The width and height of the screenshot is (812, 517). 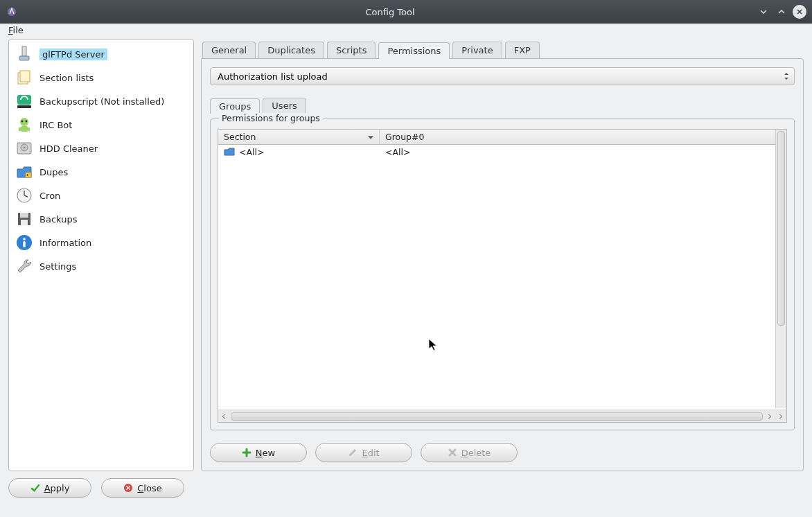 What do you see at coordinates (770, 417) in the screenshot?
I see `scroll-right-icon` at bounding box center [770, 417].